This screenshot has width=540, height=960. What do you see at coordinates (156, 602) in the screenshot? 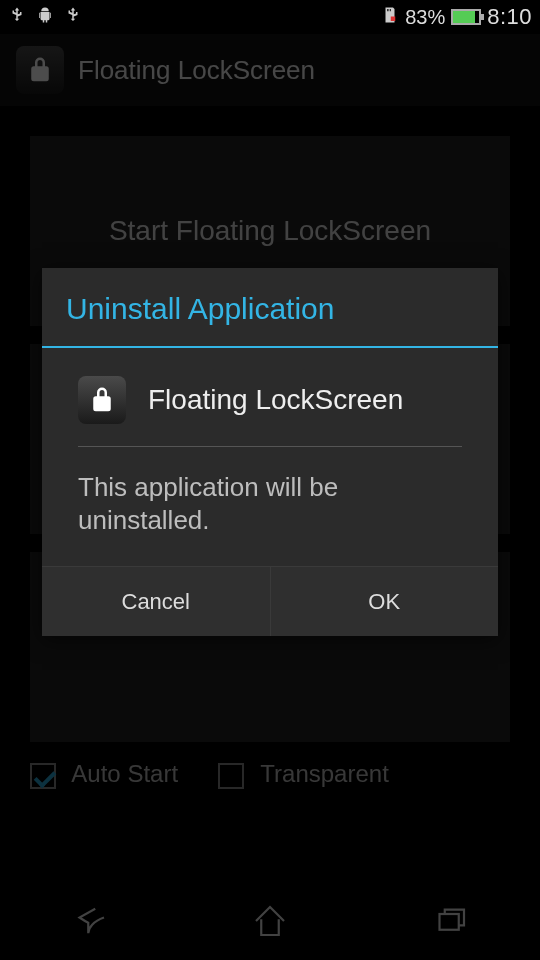
I see `cancel-button: Cancel` at bounding box center [156, 602].